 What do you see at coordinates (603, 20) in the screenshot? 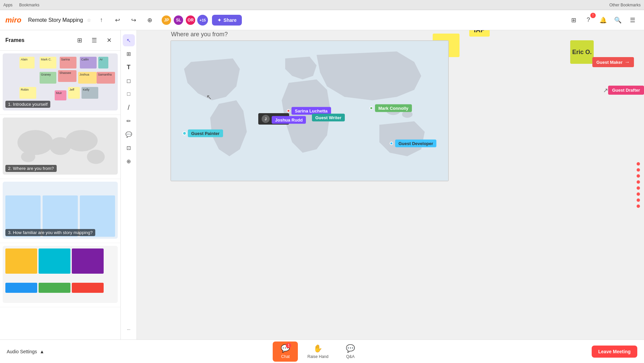
I see `notifications-button: 🔔` at bounding box center [603, 20].